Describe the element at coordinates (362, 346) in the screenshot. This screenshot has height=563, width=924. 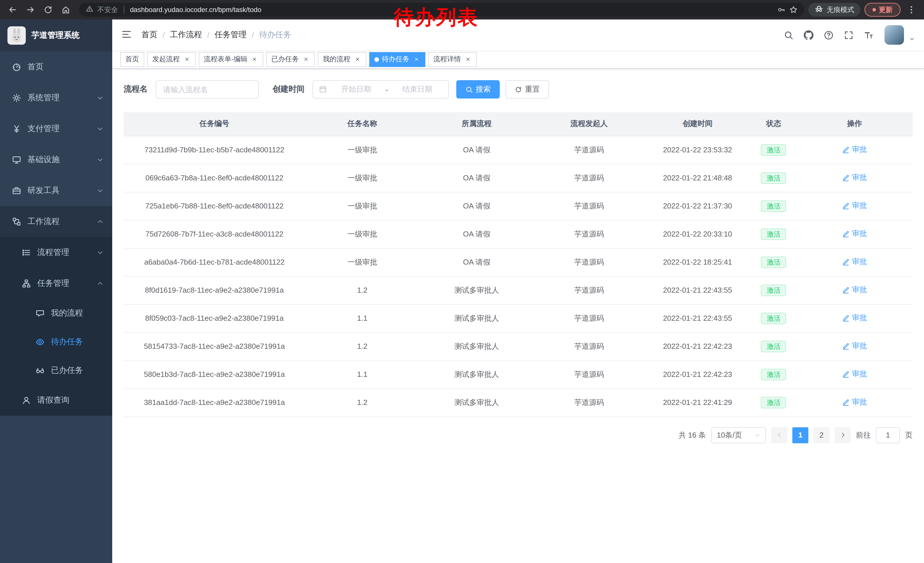
I see `cell-task-name: 1.2` at that location.